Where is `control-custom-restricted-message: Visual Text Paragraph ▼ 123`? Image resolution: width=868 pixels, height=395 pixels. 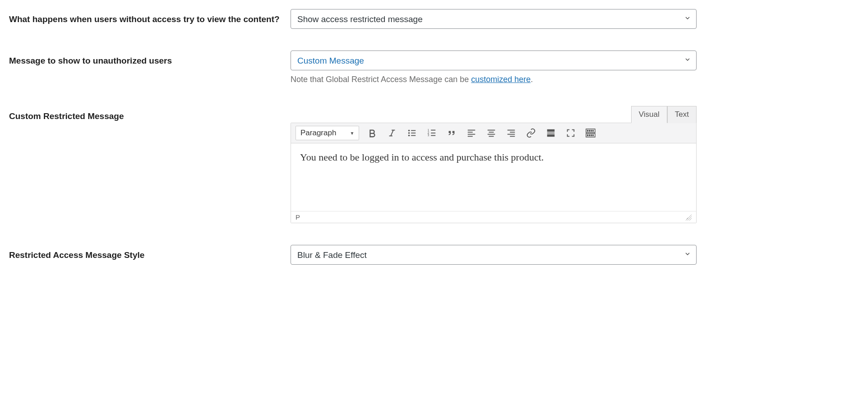 control-custom-restricted-message: Visual Text Paragraph ▼ 123 is located at coordinates (494, 165).